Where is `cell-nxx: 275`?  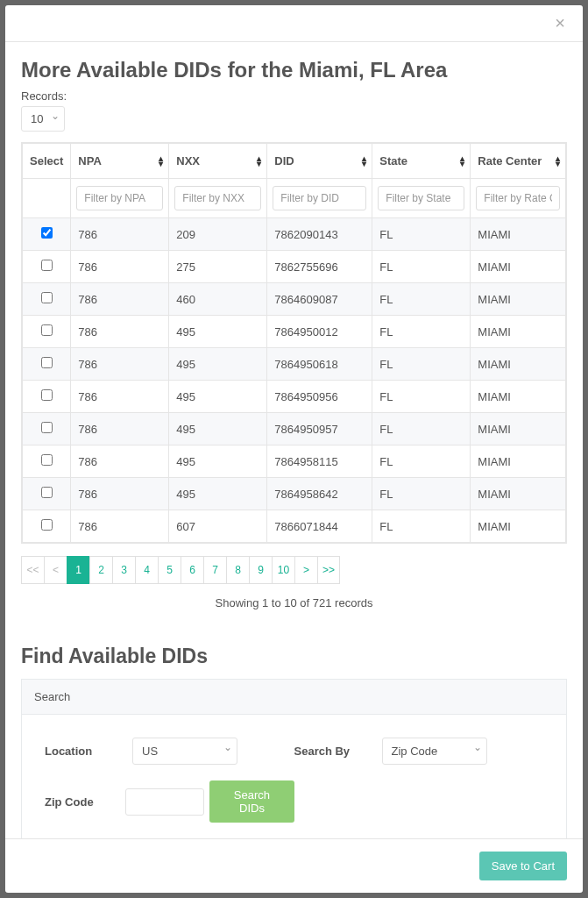 cell-nxx: 275 is located at coordinates (218, 267).